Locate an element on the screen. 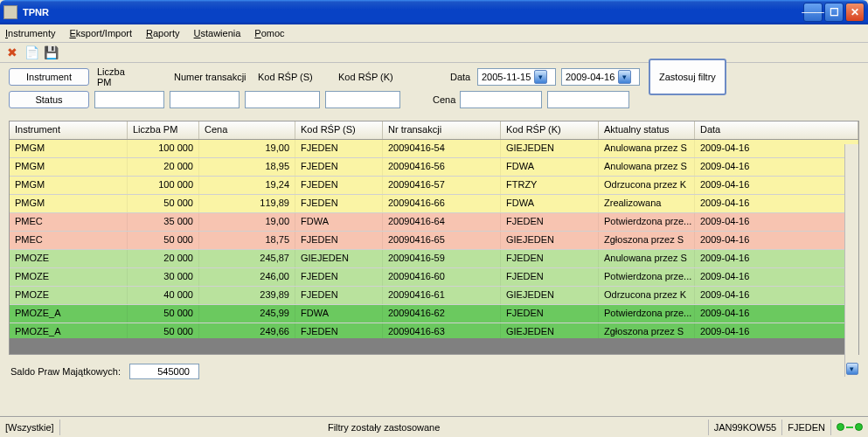 This screenshot has width=868, height=437. menu-ustawienia: Ustawienia is located at coordinates (218, 33).